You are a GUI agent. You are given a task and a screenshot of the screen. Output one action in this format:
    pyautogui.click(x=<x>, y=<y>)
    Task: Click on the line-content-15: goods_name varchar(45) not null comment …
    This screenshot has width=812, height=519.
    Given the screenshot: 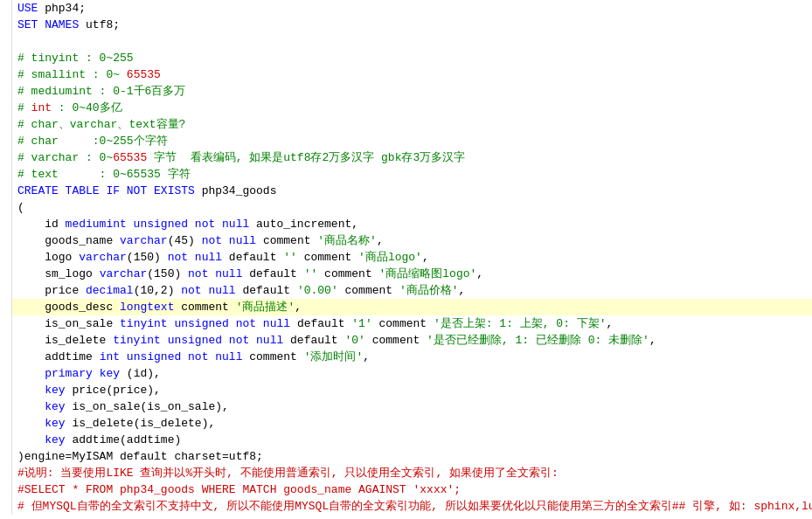 What is the action you would take?
    pyautogui.click(x=413, y=241)
    